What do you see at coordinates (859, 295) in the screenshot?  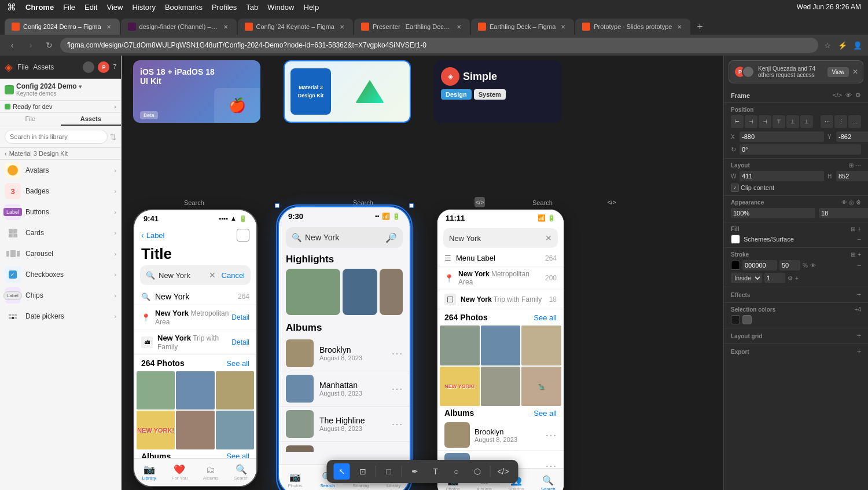 I see `effects-add-btn: +` at bounding box center [859, 295].